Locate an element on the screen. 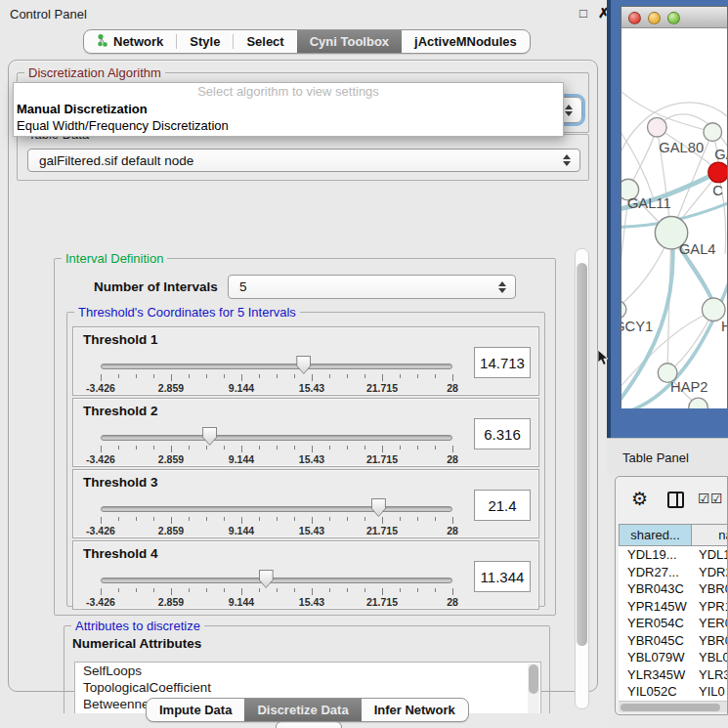 Image resolution: width=728 pixels, height=728 pixels. table-row: YBR043CYBR0 is located at coordinates (673, 589).